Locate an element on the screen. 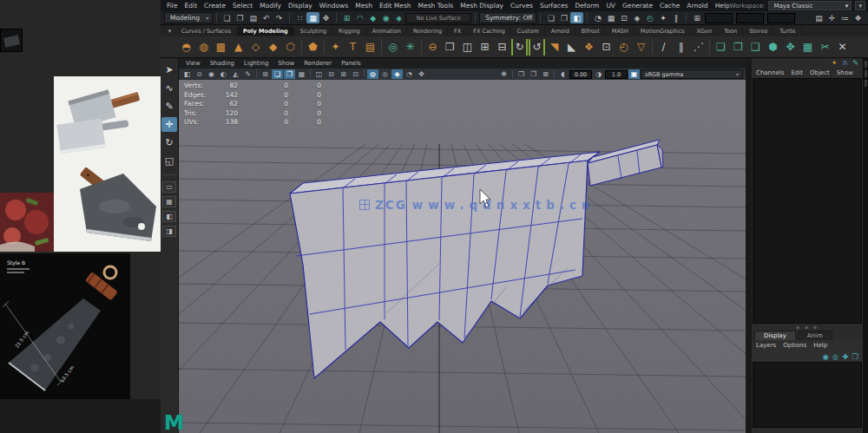 This screenshot has width=868, height=433. poly-cube-icon: ▩ is located at coordinates (220, 47).